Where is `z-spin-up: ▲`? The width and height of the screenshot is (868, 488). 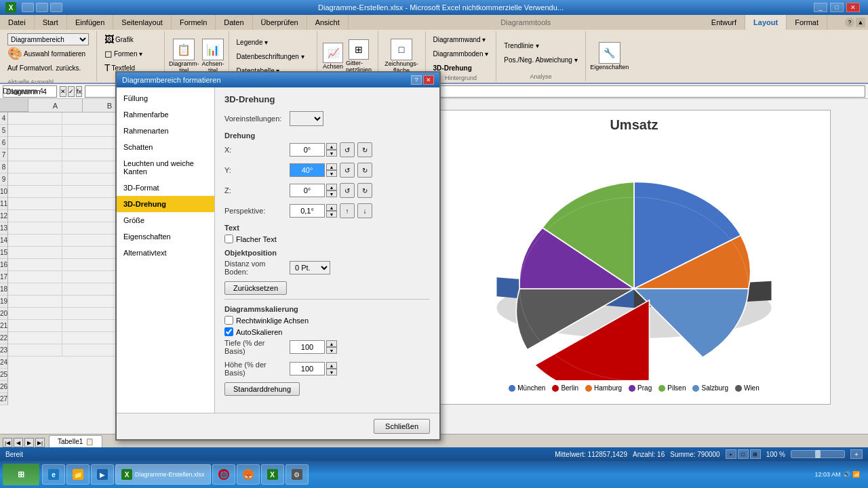
z-spin-up: ▲ is located at coordinates (332, 187).